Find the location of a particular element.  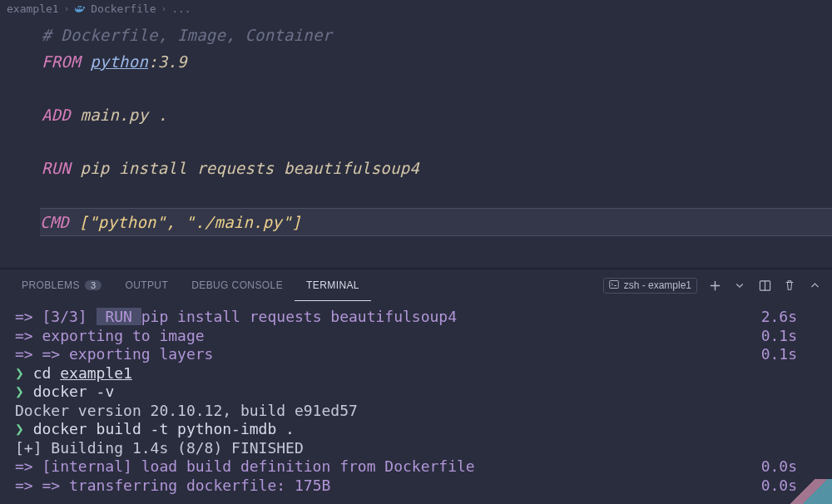

terminal-shell-icon is located at coordinates (614, 286).